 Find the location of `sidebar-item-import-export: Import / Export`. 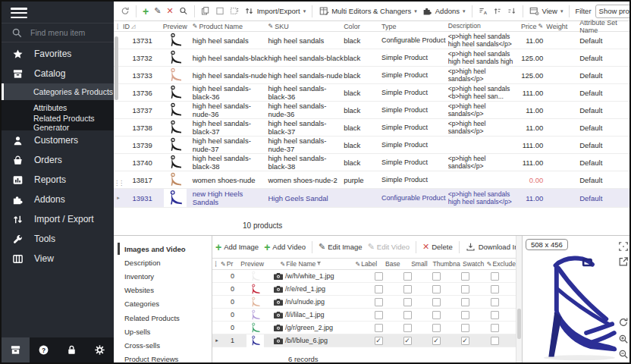

sidebar-item-import-export: Import / Export is located at coordinates (58, 219).